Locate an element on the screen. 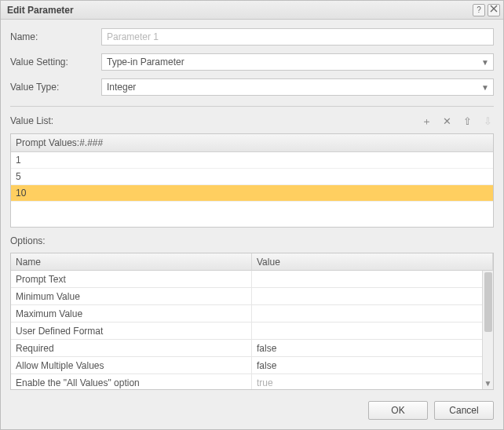 The image size is (504, 430). row-value-setting: Value Setting: ▼ is located at coordinates (252, 62).